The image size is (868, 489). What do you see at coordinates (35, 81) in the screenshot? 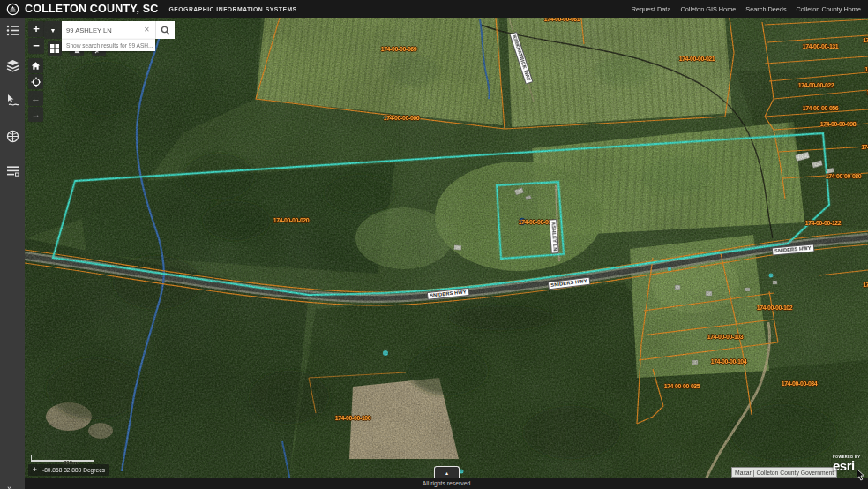
I see `locate-button` at bounding box center [35, 81].